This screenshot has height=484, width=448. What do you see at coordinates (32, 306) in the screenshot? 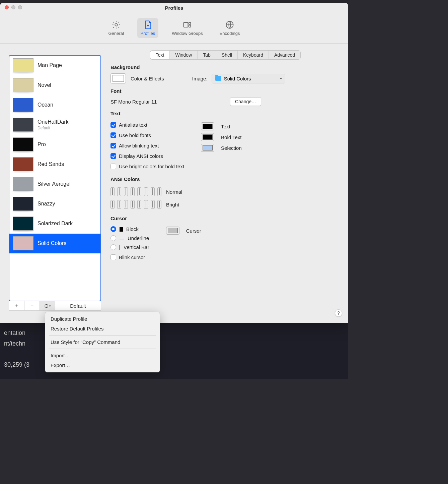
I see `remove-profile-button: －` at bounding box center [32, 306].